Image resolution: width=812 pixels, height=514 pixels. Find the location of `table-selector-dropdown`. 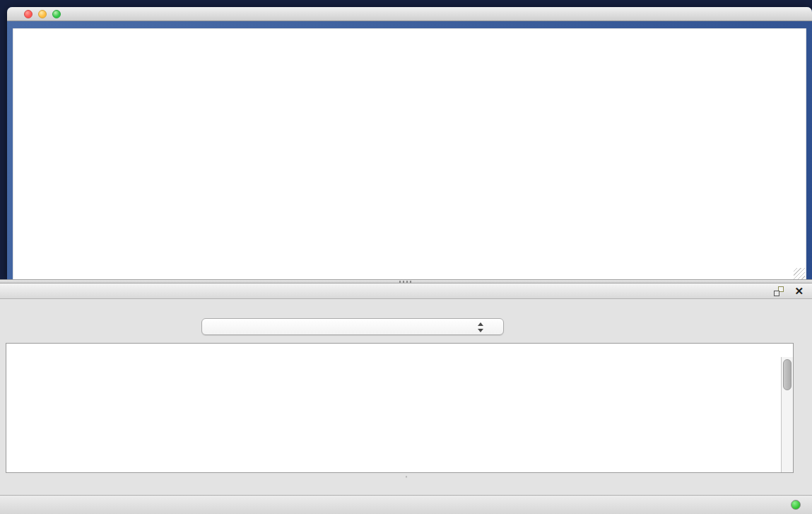

table-selector-dropdown is located at coordinates (353, 327).